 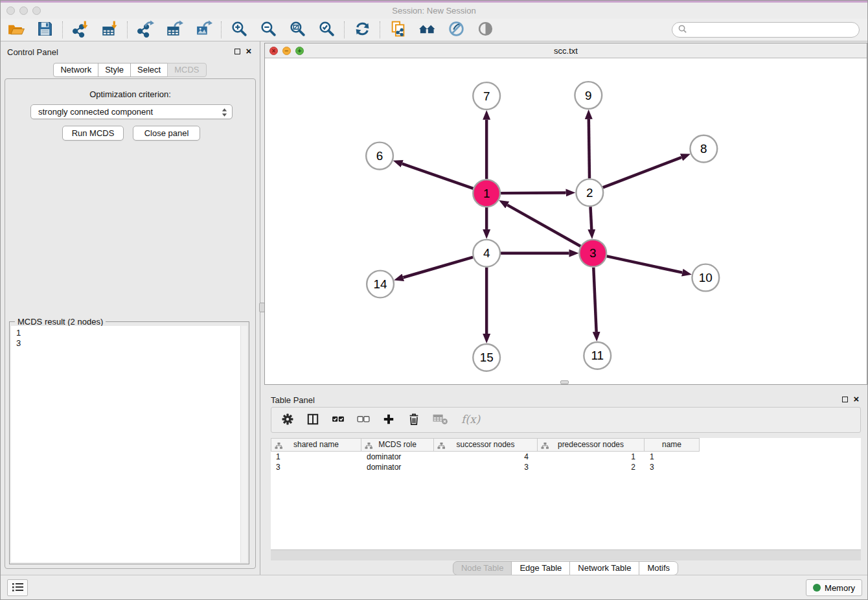 What do you see at coordinates (485, 30) in the screenshot?
I see `eye-button` at bounding box center [485, 30].